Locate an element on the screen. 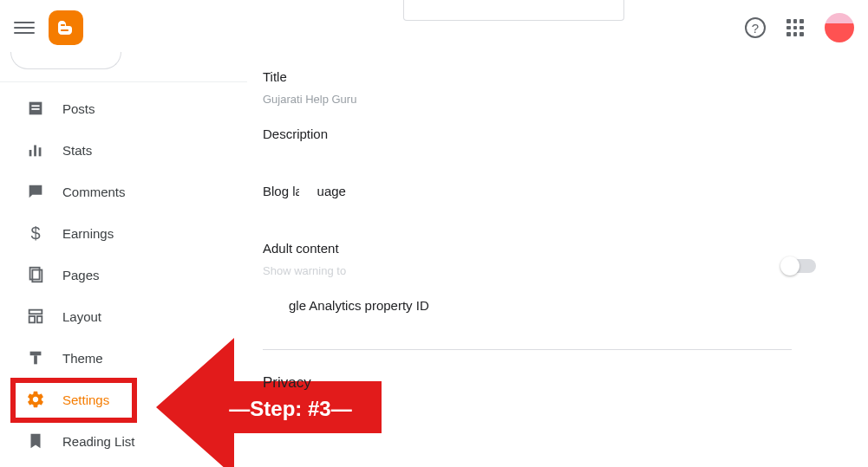 Image resolution: width=868 pixels, height=467 pixels. setting-title-label: Title is located at coordinates (538, 76).